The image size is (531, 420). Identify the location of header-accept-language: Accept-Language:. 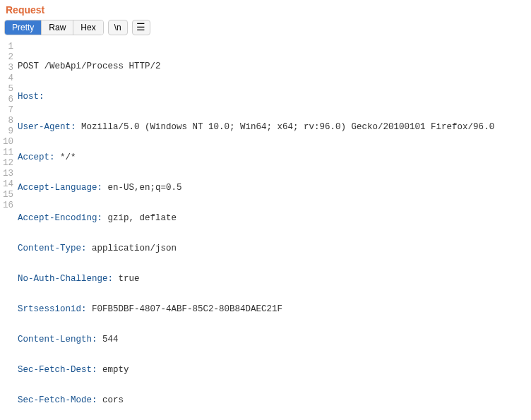
(60, 188).